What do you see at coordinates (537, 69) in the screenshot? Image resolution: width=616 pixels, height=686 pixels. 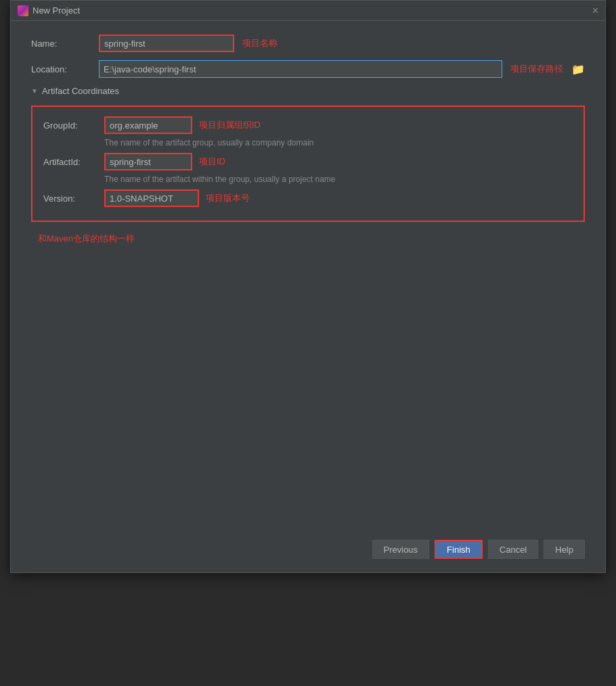 I see `location-annotation: 项目保存路径` at bounding box center [537, 69].